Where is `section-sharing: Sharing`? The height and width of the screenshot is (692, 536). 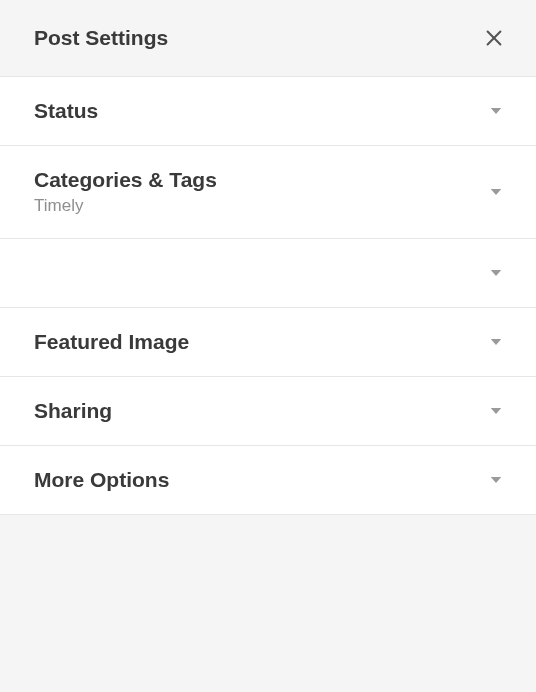 section-sharing: Sharing is located at coordinates (268, 412).